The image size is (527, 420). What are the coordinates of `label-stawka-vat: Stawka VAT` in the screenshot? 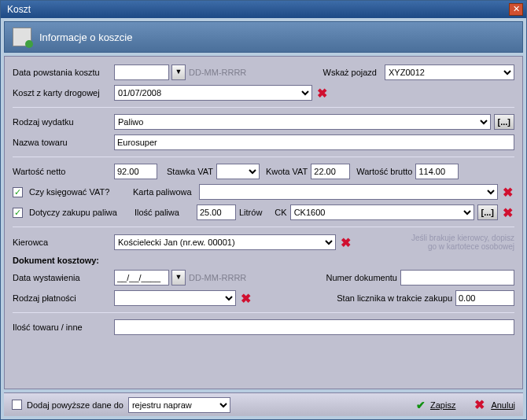 It's located at (190, 171).